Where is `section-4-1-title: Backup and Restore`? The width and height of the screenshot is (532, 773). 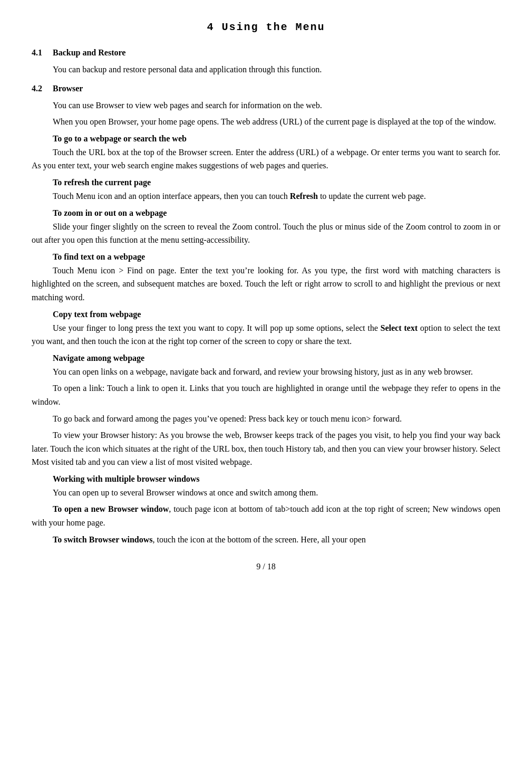
section-4-1-title: Backup and Restore is located at coordinates (89, 53).